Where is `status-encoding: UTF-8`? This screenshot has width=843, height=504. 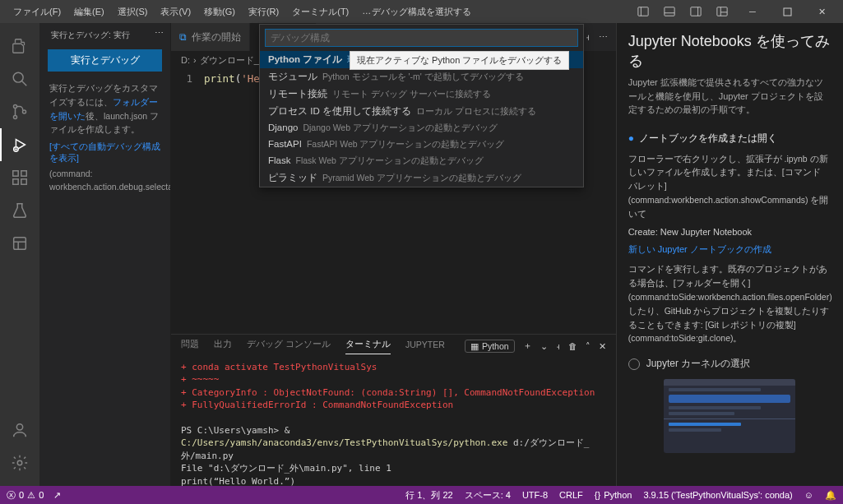 status-encoding: UTF-8 is located at coordinates (535, 495).